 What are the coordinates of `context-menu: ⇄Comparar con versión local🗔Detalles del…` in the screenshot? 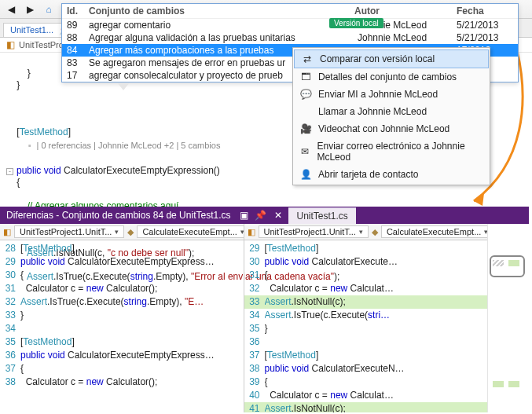 It's located at (391, 116).